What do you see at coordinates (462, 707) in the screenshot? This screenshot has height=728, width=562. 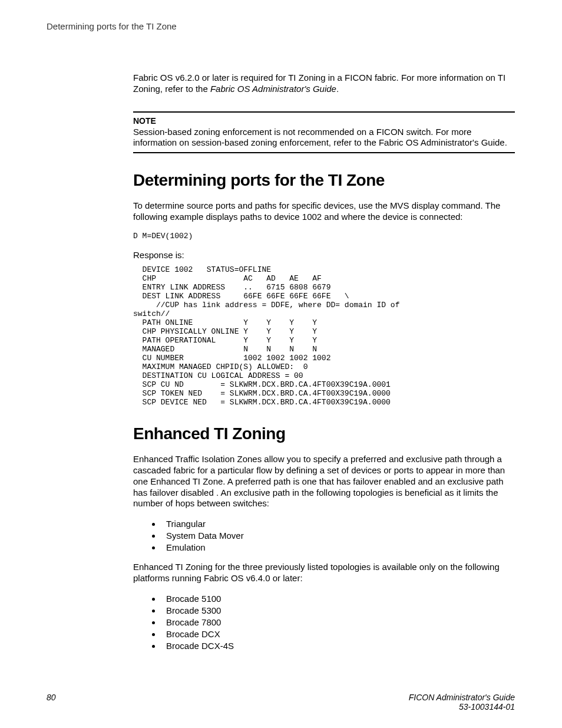 I see `footer-docnum: 53-1003144-01` at bounding box center [462, 707].